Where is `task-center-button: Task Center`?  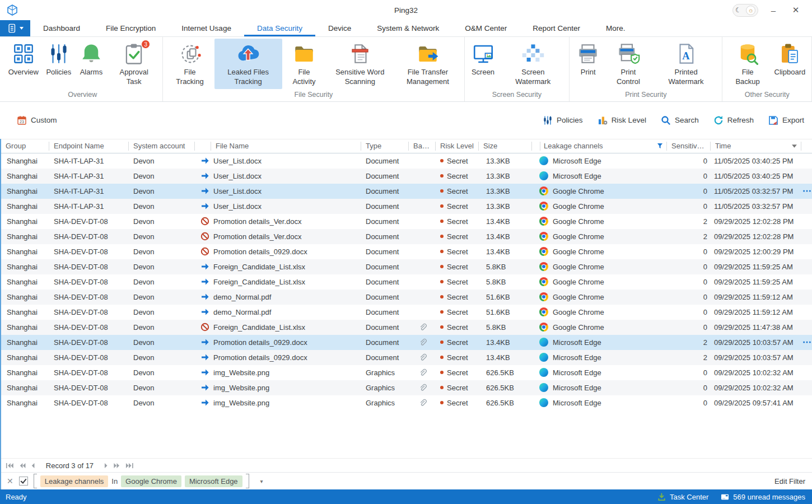 task-center-button: Task Center is located at coordinates (683, 497).